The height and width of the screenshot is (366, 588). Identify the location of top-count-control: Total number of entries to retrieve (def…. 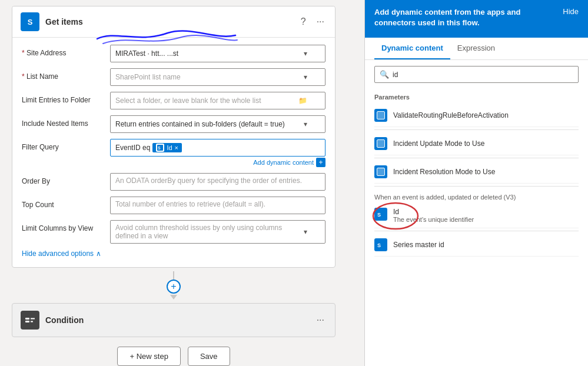
(218, 205).